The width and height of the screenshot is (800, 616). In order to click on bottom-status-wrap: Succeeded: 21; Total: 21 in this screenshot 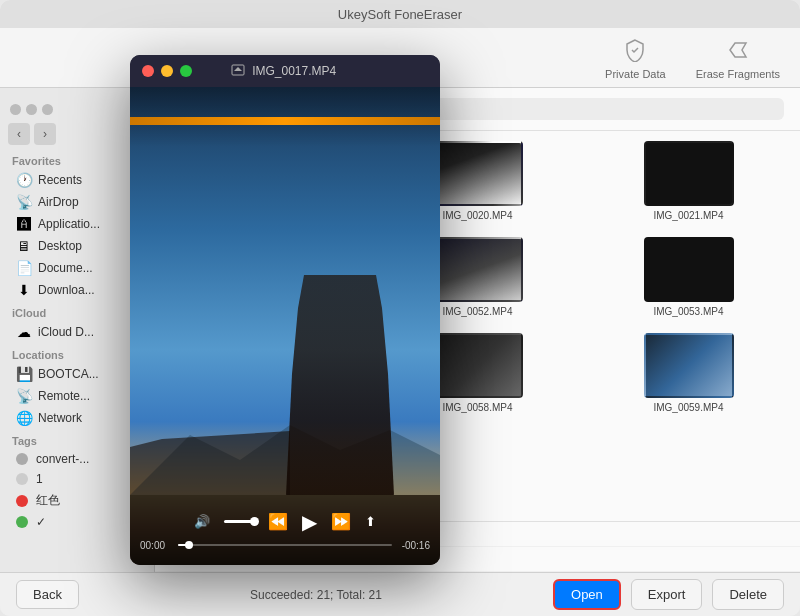, I will do `click(316, 595)`.